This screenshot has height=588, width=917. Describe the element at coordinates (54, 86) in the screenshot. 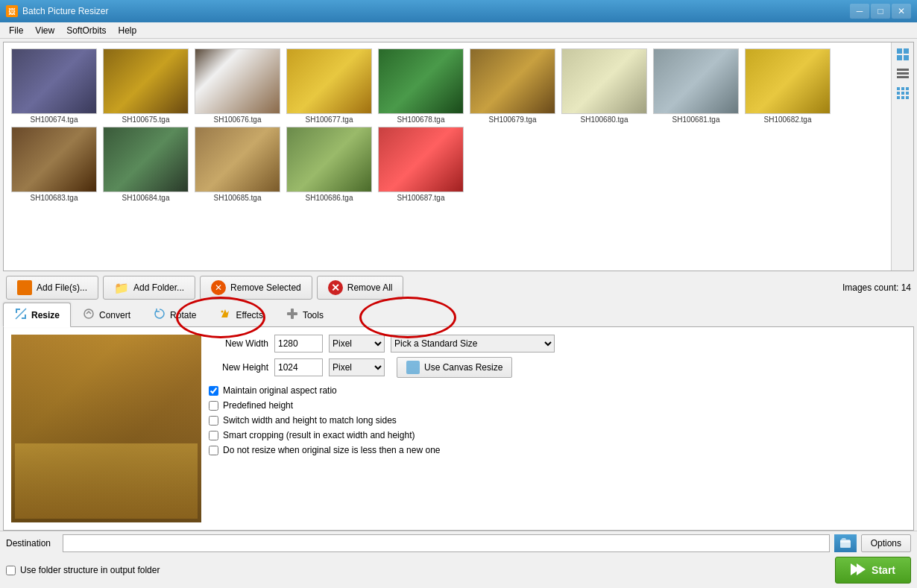

I see `thumbnail-1: SH100674.tga` at that location.